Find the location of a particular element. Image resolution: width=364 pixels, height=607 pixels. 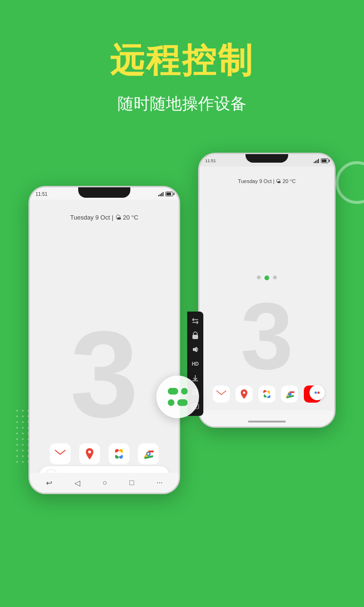

phone-back-number: 3 is located at coordinates (266, 336).